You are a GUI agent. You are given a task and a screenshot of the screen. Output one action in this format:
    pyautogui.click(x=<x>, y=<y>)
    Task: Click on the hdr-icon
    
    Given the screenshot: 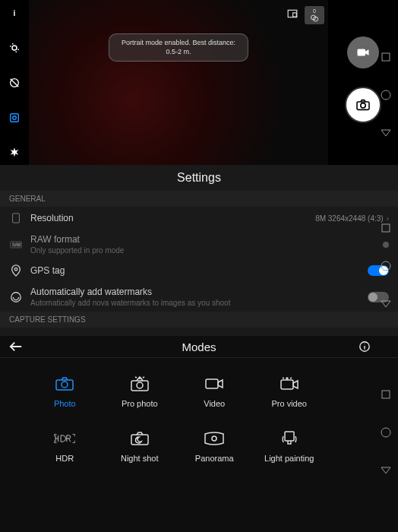 What is the action you would take?
    pyautogui.click(x=65, y=439)
    